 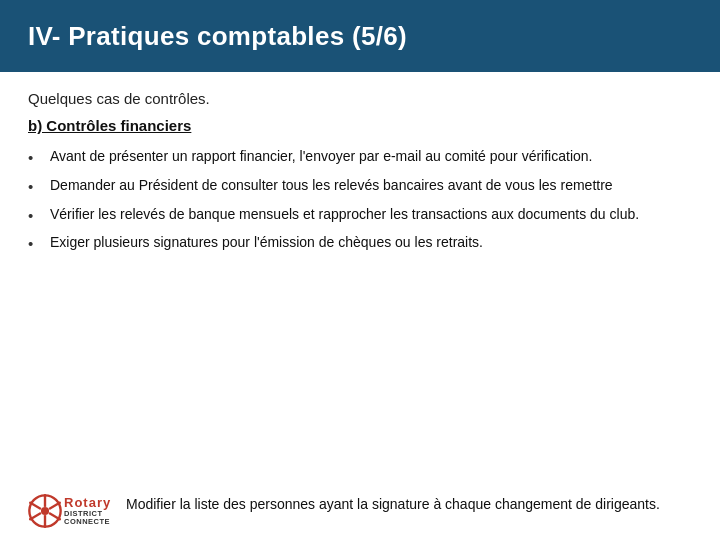 What do you see at coordinates (360, 126) in the screenshot?
I see `section-heading: b) Contrôles financiers` at bounding box center [360, 126].